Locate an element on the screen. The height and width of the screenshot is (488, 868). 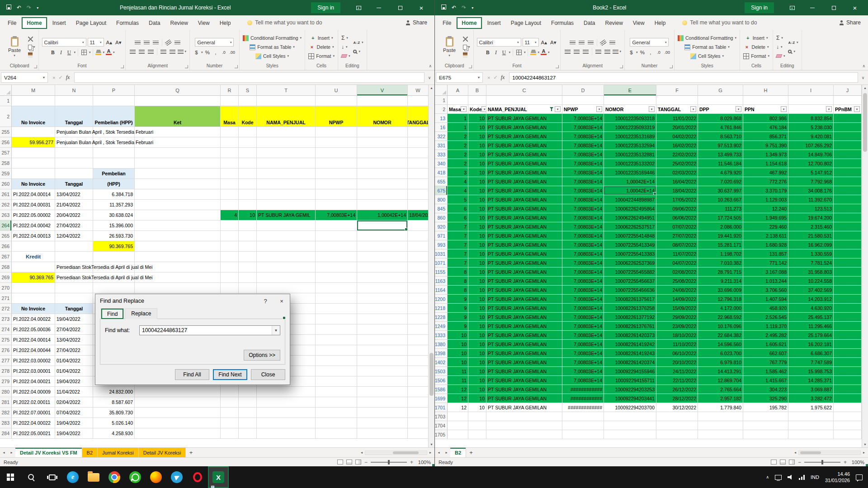
cell-N267 is located at coordinates (74, 257).